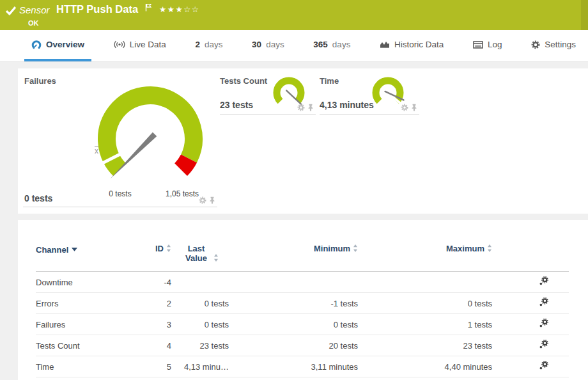 The width and height of the screenshot is (588, 380). I want to click on broadcast-icon, so click(120, 45).